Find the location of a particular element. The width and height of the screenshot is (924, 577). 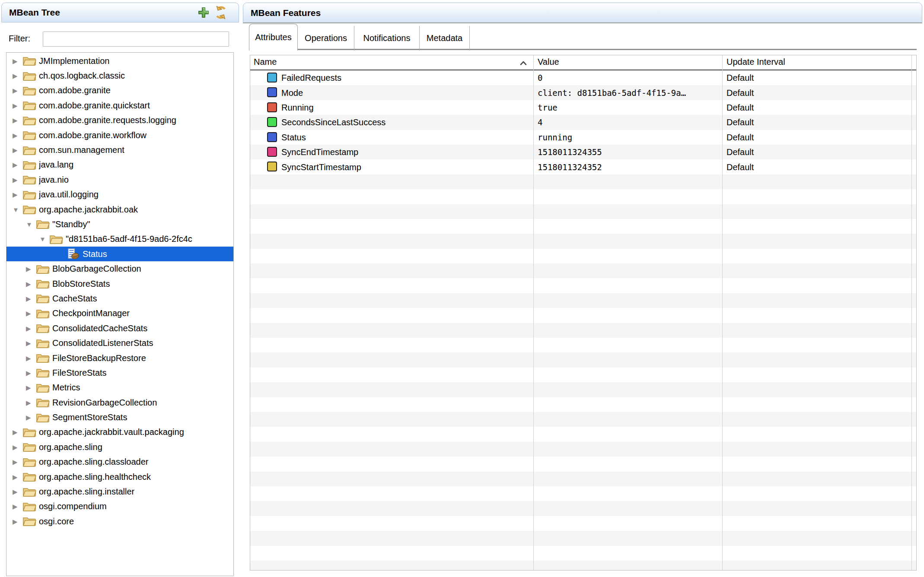

tree-item-osgi-compendium: ▶osgi.compendium is located at coordinates (120, 507).